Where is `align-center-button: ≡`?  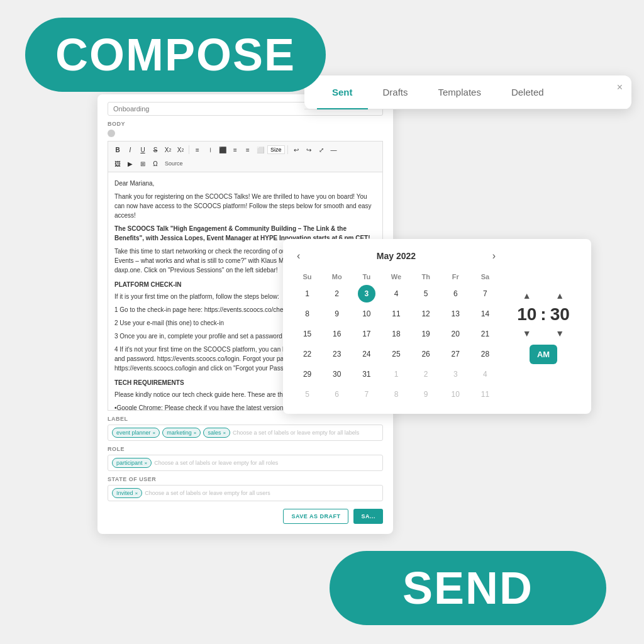
align-center-button: ≡ is located at coordinates (235, 150).